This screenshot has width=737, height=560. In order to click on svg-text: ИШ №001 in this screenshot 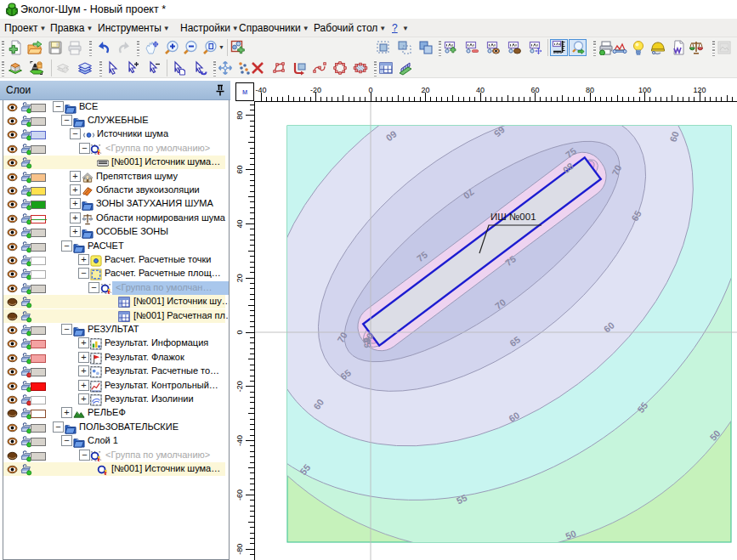, I will do `click(513, 217)`.